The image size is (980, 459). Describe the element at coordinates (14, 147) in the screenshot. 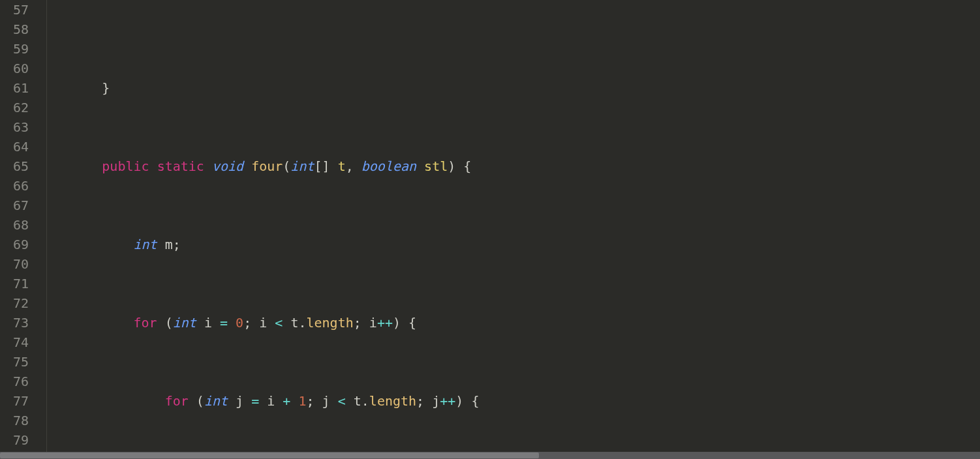

I see `line-number: 64` at that location.